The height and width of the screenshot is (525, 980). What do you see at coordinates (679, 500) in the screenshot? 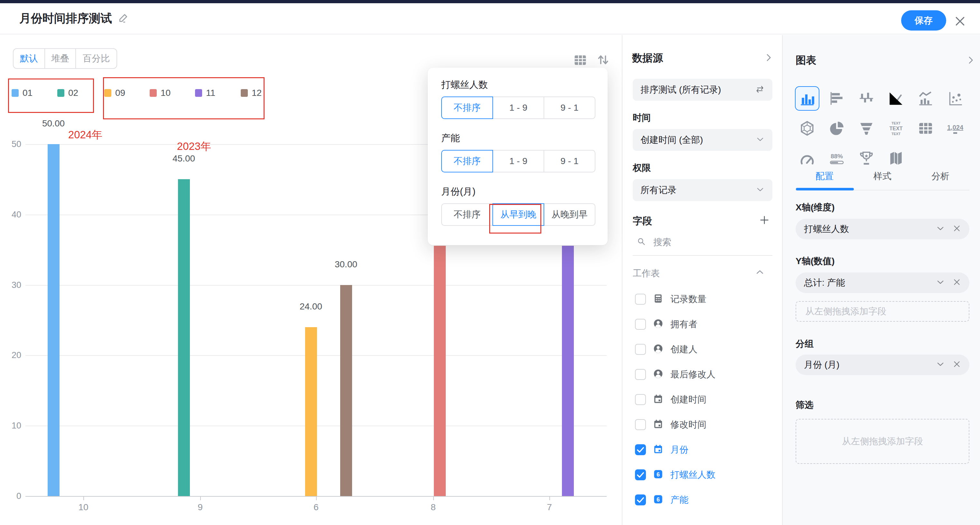
I see `field-name: 产能` at bounding box center [679, 500].